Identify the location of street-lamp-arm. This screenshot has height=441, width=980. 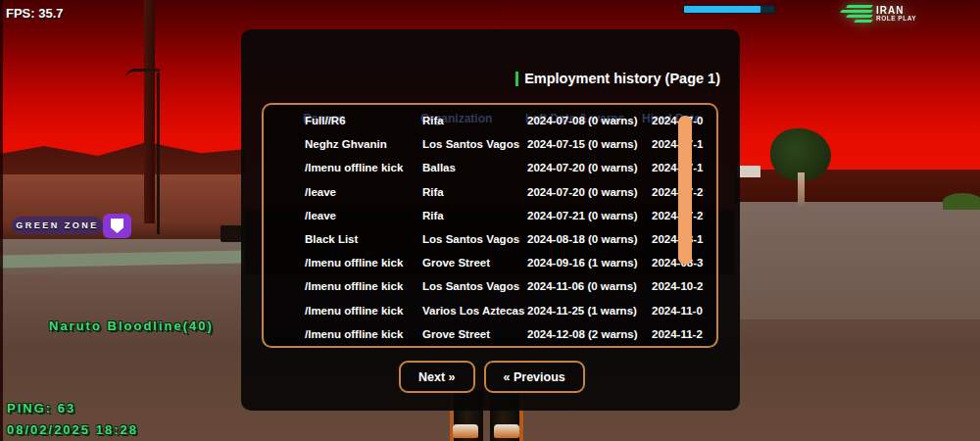
(143, 74).